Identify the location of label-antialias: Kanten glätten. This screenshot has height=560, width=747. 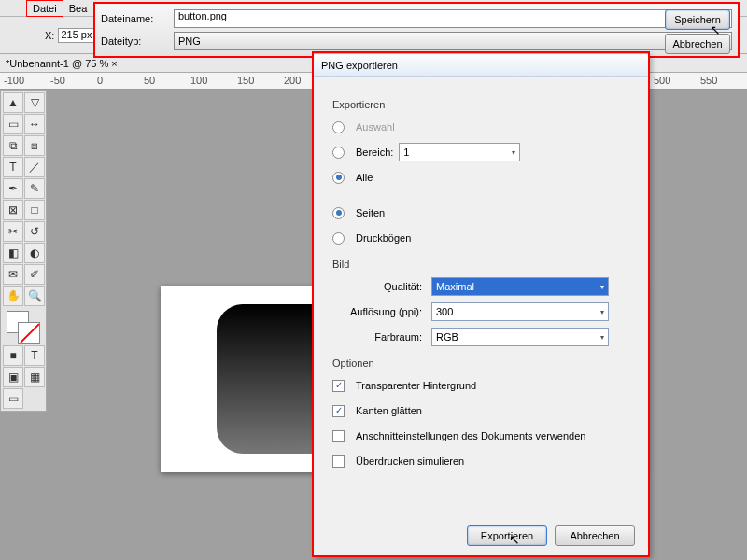
(388, 411).